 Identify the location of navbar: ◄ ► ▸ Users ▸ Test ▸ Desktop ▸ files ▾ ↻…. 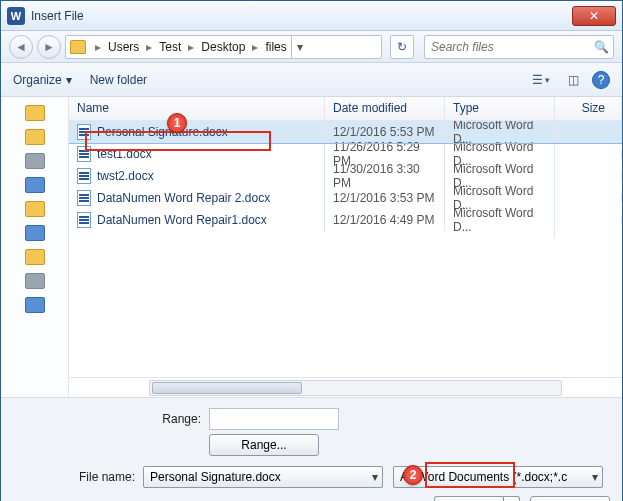
(312, 47).